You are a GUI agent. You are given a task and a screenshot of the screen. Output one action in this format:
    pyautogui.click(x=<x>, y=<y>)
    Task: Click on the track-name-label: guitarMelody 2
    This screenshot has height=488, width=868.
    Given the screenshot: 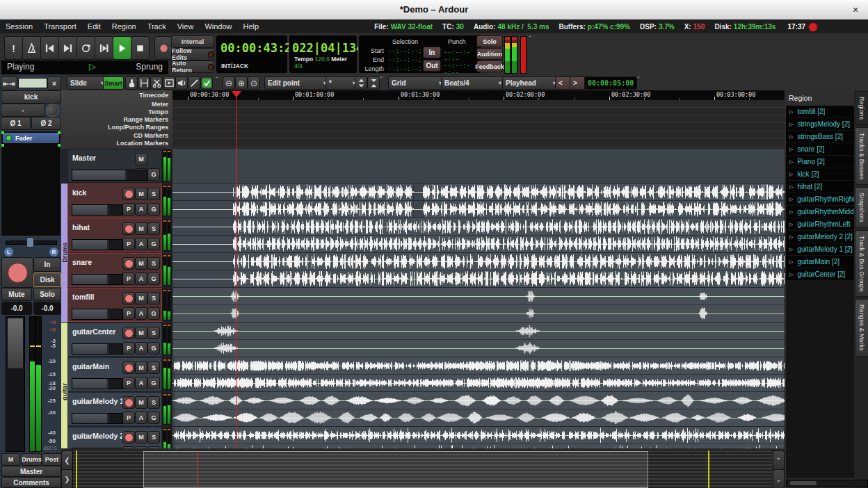 What is the action you would take?
    pyautogui.click(x=98, y=436)
    